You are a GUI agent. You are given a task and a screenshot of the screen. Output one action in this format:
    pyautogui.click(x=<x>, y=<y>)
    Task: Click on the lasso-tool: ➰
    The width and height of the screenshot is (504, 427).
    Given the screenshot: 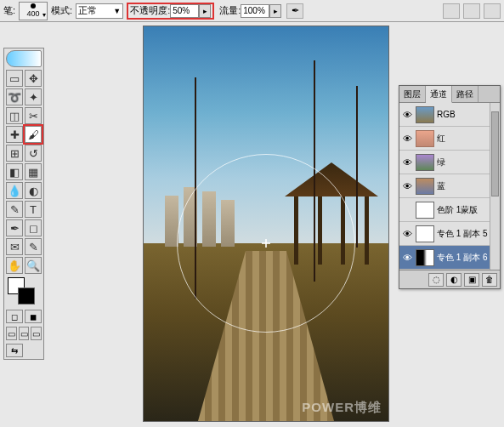 What is the action you would take?
    pyautogui.click(x=14, y=97)
    